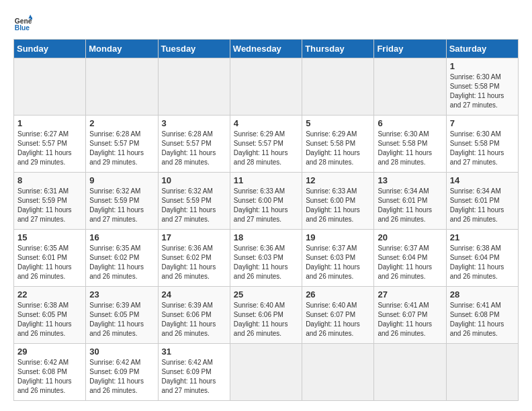 Image resolution: width=532 pixels, height=411 pixels. What do you see at coordinates (122, 144) in the screenshot?
I see `calendar-cell: 2 Sunrise: 6:28 AM Sunset: 5:57 PM Dayli…` at bounding box center [122, 144].